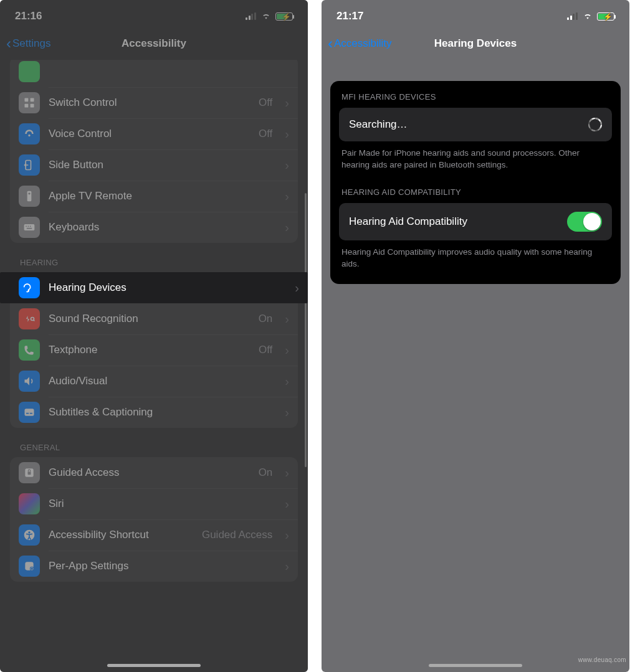 Image resolution: width=630 pixels, height=672 pixels. I want to click on sound-recognition-icon, so click(29, 319).